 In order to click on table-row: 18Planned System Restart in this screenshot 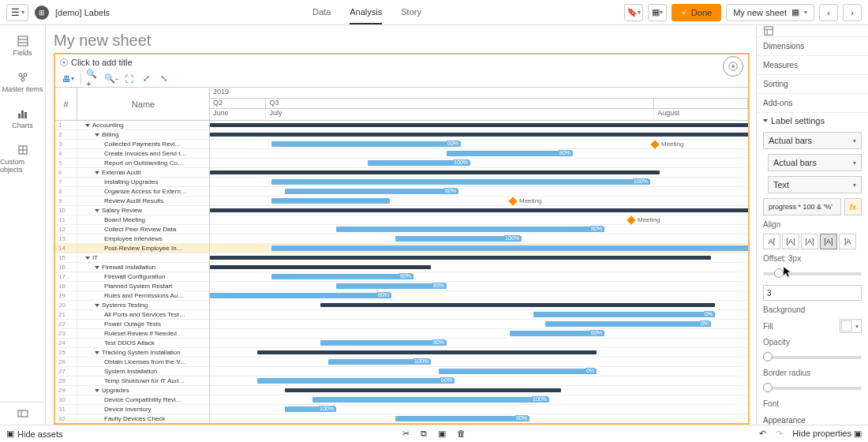, I will do `click(133, 287)`.